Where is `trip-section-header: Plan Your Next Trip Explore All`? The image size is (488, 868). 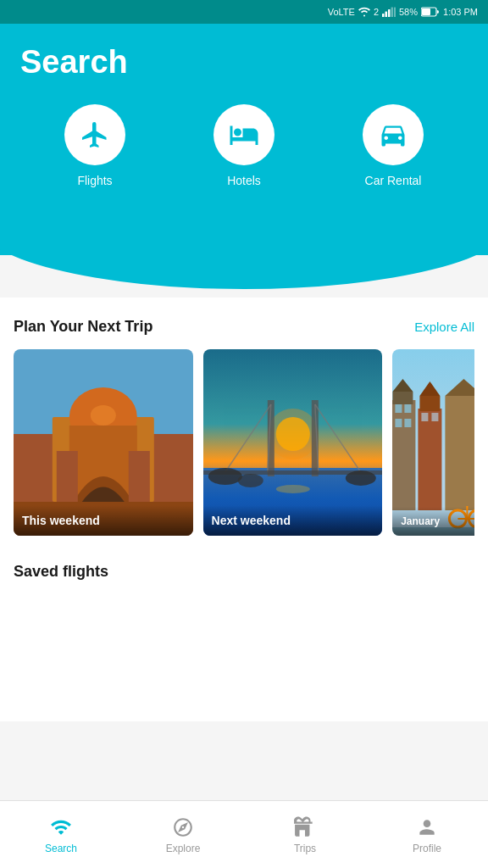 trip-section-header: Plan Your Next Trip Explore All is located at coordinates (244, 327).